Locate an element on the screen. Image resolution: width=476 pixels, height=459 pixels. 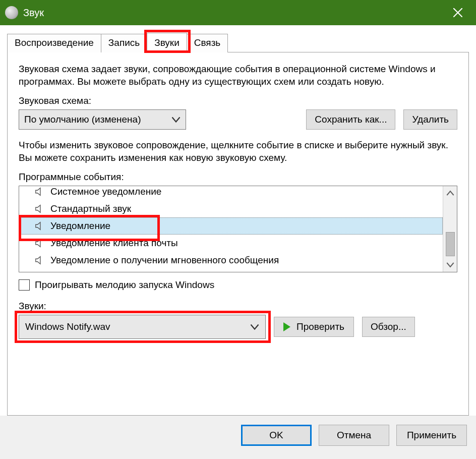
tab-record: Запись is located at coordinates (124, 43).